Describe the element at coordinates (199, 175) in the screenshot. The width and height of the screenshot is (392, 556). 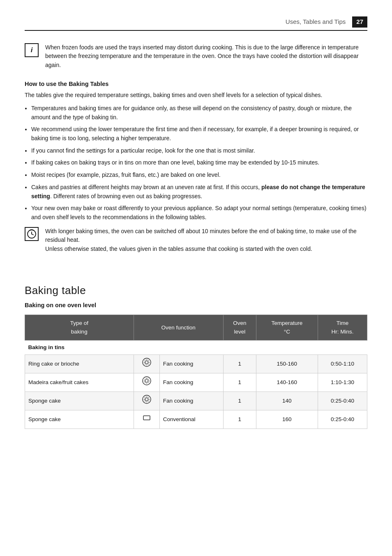
I see `bullet-5: Moist recipes (for example, pizzas, frui…` at that location.